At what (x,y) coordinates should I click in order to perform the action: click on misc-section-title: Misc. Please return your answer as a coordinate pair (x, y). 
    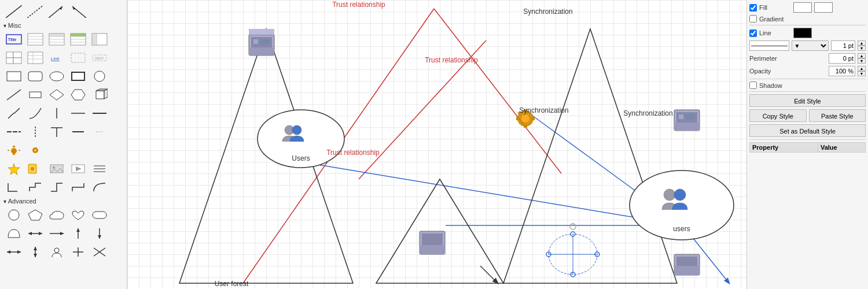
    Looking at the image, I should click on (64, 25).